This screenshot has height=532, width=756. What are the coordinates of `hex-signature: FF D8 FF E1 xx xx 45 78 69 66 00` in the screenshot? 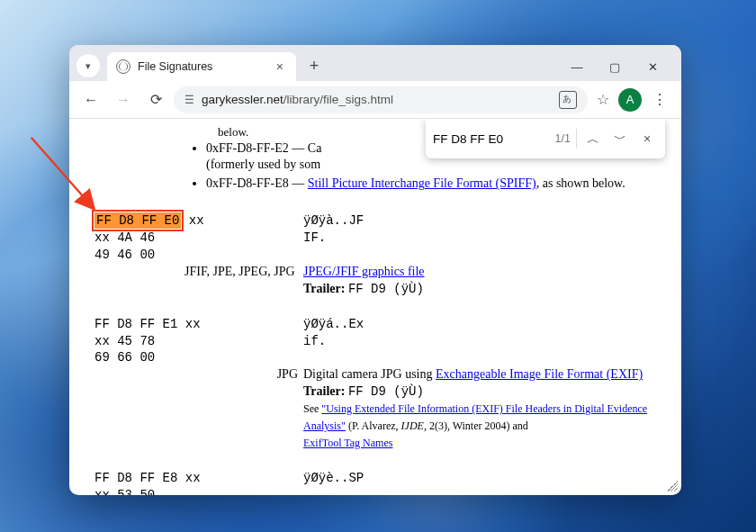 It's located at (155, 342).